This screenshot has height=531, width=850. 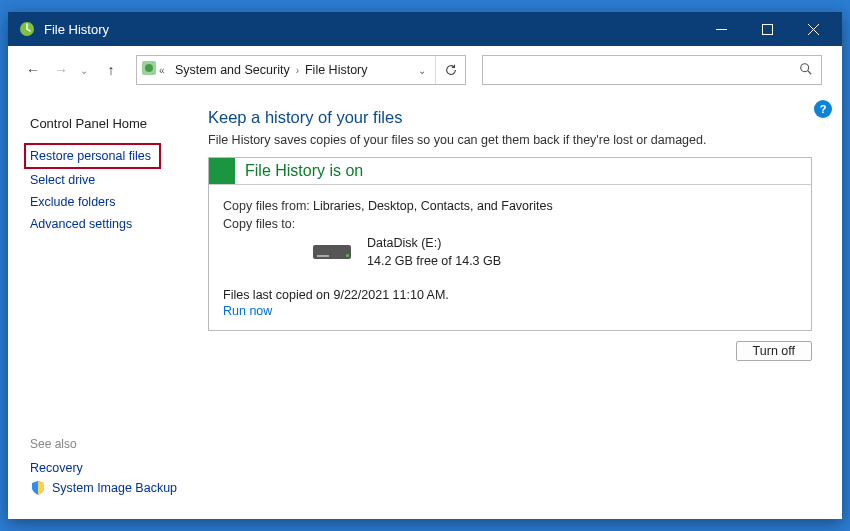 What do you see at coordinates (510, 118) in the screenshot?
I see `page-heading: Keep a history of your files` at bounding box center [510, 118].